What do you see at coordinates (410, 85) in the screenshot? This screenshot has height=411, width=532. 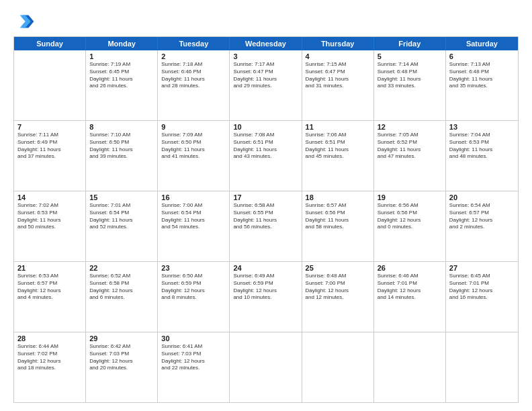 I see `calendar-cell: 5Sunrise: 7:14 AM Sunset: 6:48 PM Daylig…` at bounding box center [410, 85].